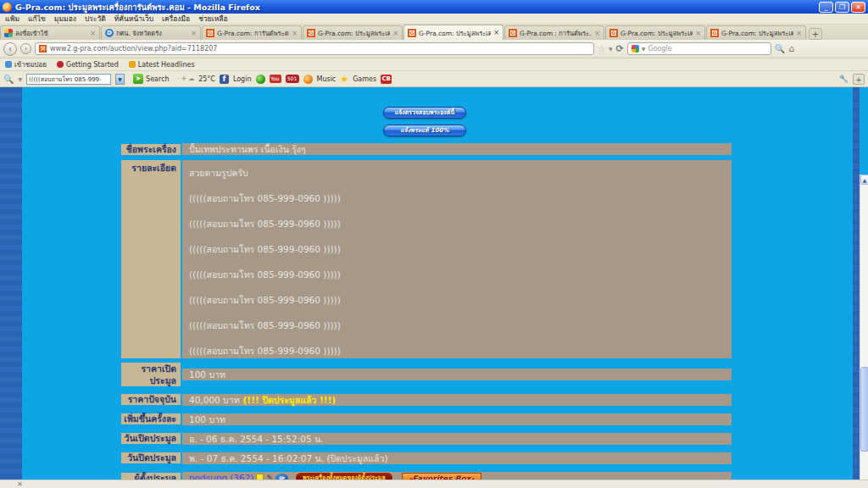 This screenshot has width=868, height=488. What do you see at coordinates (151, 32) in the screenshot?
I see `tab-nfe-trang: D กศน. จังหวัดตรัง ×` at bounding box center [151, 32].